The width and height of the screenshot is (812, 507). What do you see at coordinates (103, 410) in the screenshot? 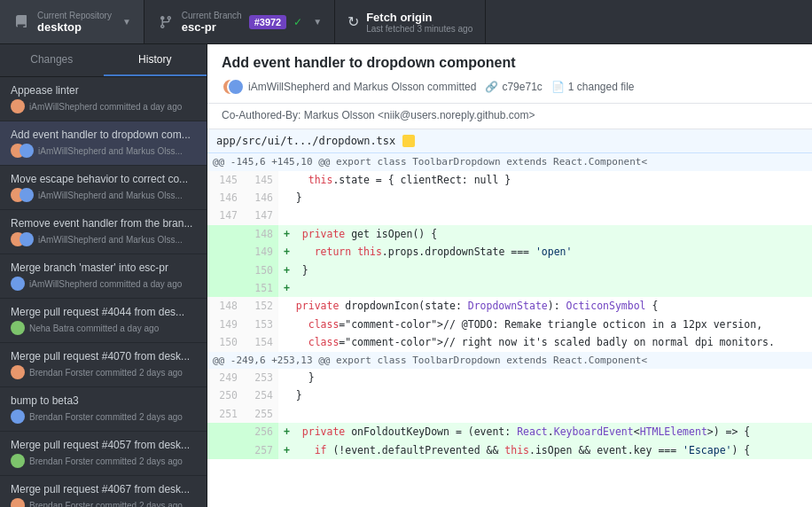
I see `commit-item: bump to beta3Brendan Forster committed 2…` at bounding box center [103, 410].